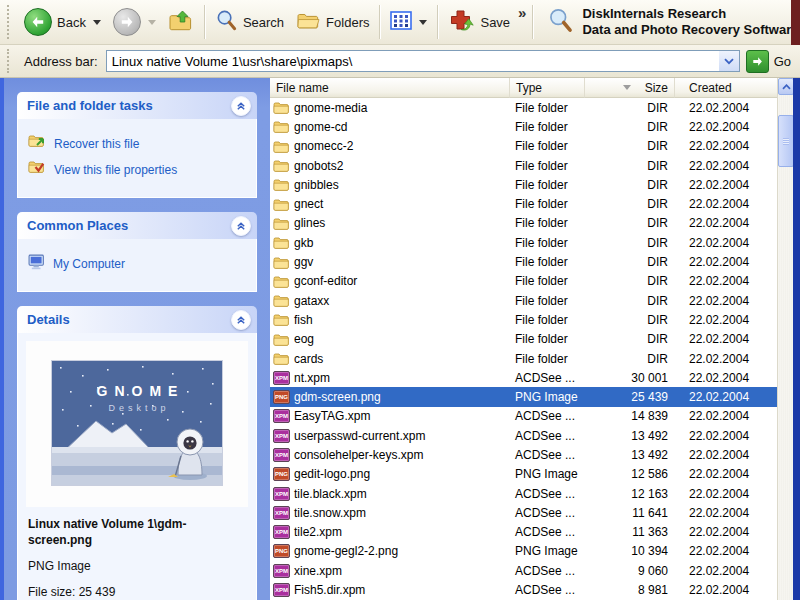 The width and height of the screenshot is (800, 600). Describe the element at coordinates (137, 320) in the screenshot. I see `details-panel-header: Details` at that location.